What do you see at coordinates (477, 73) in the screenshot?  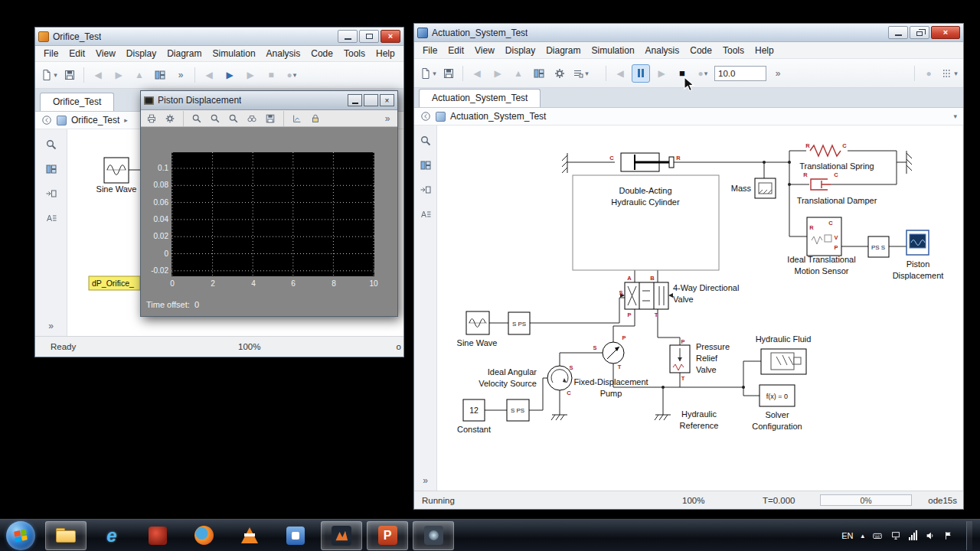 I see `back-icon: ◀` at bounding box center [477, 73].